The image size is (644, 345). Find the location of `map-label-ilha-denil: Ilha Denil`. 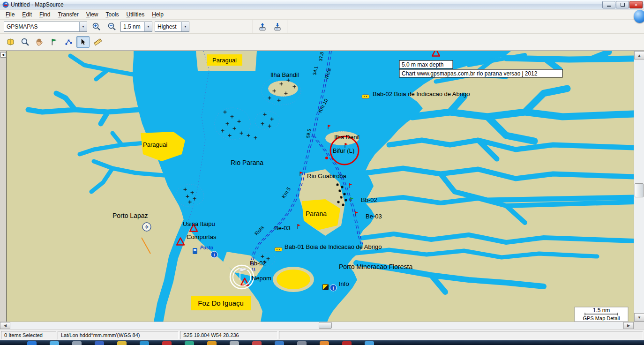

map-label-ilha-denil: Ilha Denil is located at coordinates (347, 137).